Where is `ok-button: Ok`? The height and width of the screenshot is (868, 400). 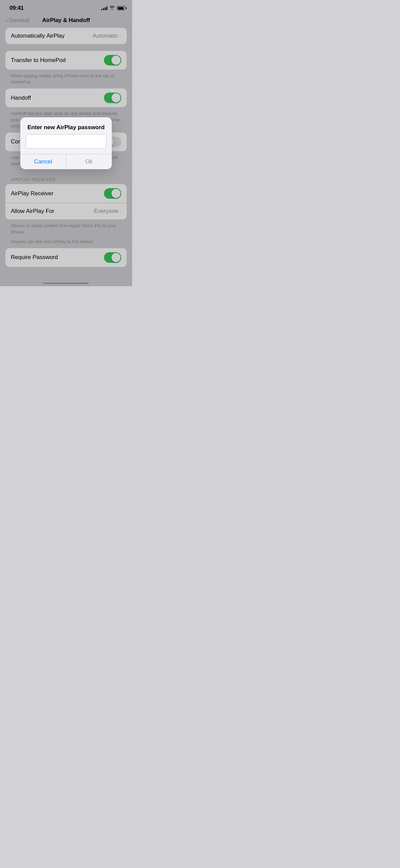 ok-button: Ok is located at coordinates (89, 162).